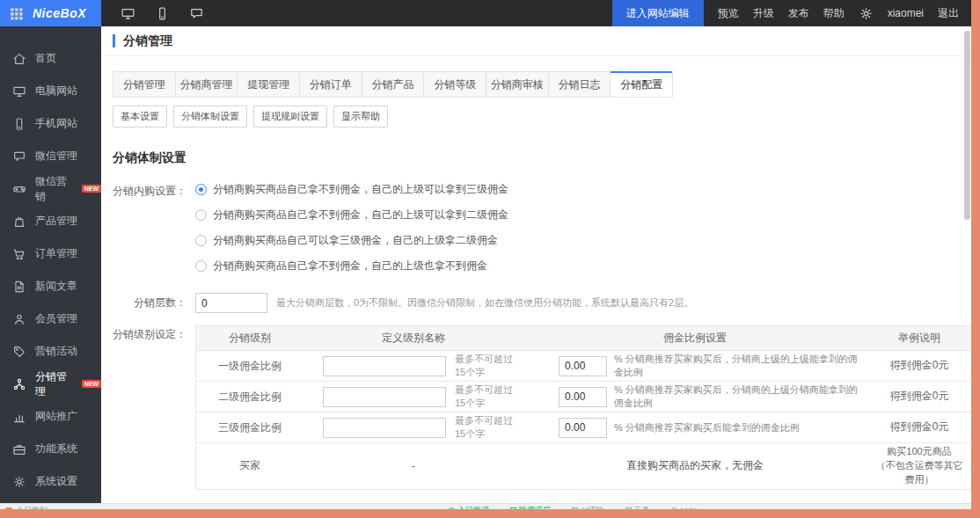  Describe the element at coordinates (51, 383) in the screenshot. I see `sidebar-item-distribution: 分销管理NEW` at that location.